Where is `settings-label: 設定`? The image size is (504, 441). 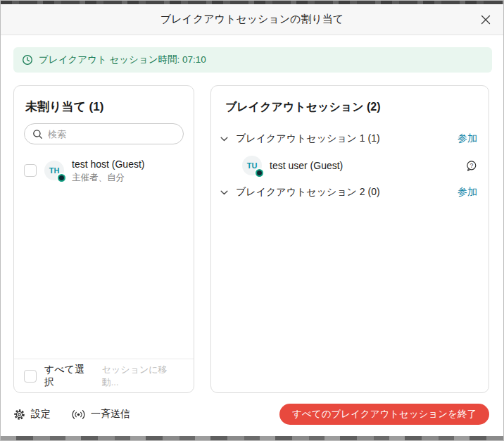
settings-label: 設定 is located at coordinates (41, 414).